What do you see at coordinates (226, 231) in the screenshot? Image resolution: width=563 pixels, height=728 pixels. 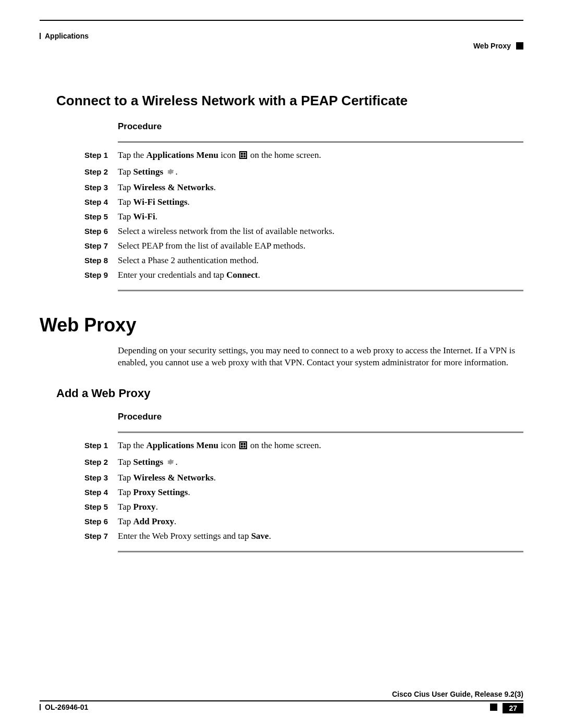 I see `step-body: Select a wireless network from the list …` at bounding box center [226, 231].